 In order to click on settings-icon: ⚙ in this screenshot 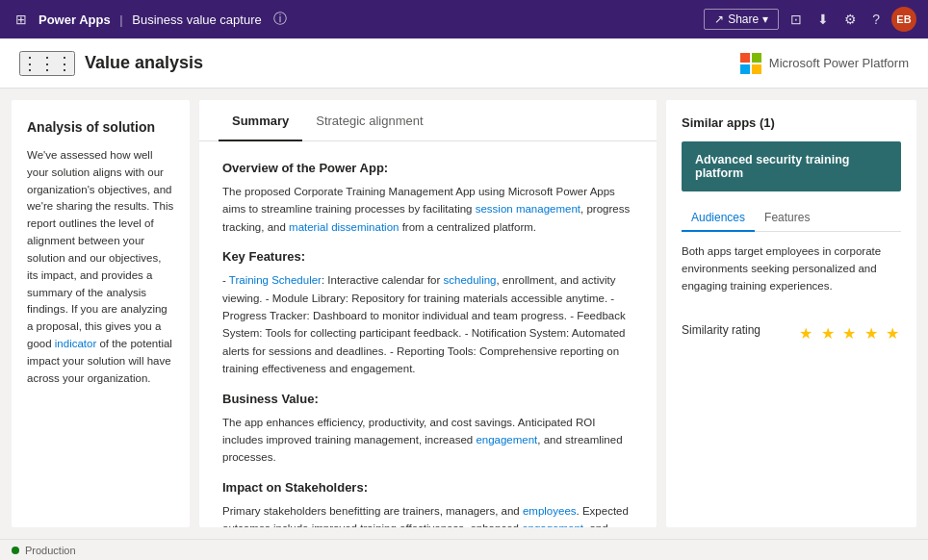, I will do `click(851, 19)`.